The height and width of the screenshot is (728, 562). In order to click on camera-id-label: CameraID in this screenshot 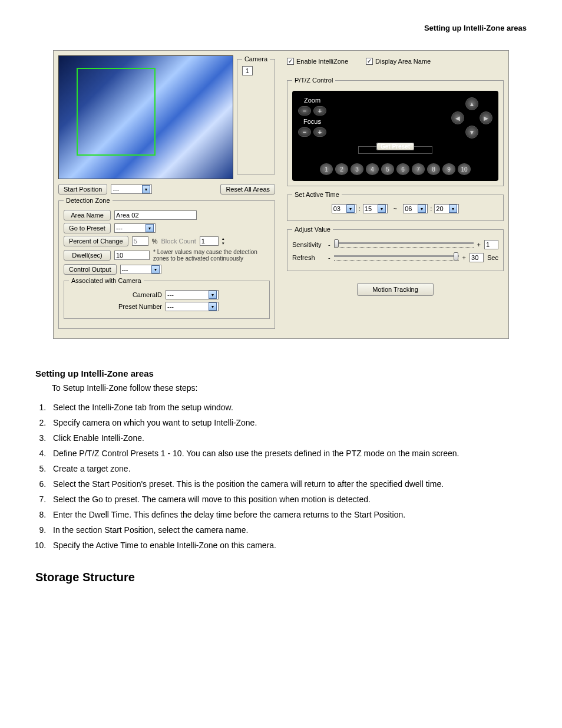, I will do `click(138, 295)`.